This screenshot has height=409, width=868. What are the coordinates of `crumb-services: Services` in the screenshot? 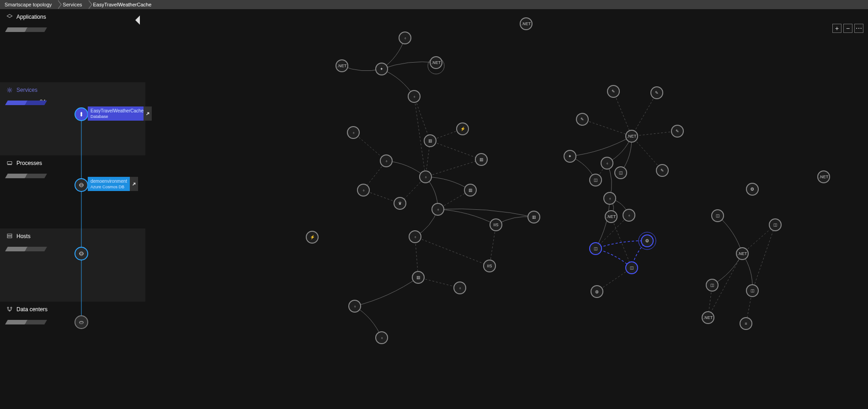 It's located at (73, 5).